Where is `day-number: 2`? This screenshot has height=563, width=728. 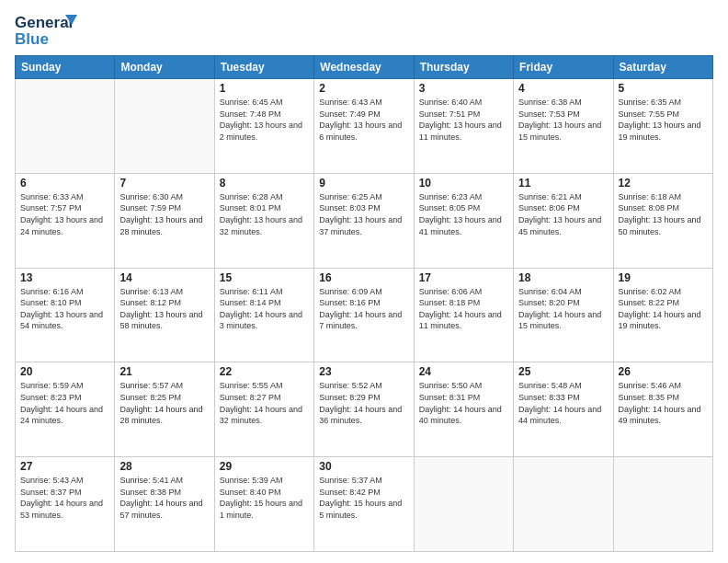
day-number: 2 is located at coordinates (364, 88).